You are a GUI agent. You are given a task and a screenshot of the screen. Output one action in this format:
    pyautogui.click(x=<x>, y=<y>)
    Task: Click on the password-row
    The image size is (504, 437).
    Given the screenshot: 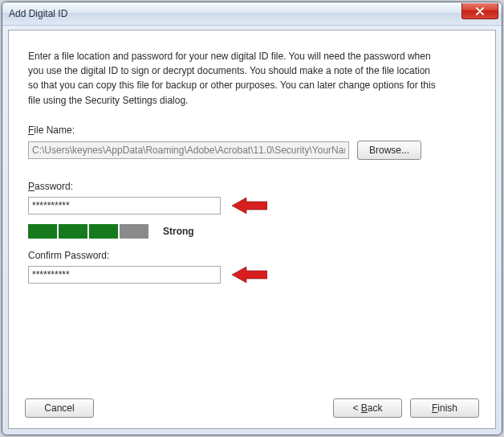 What is the action you would take?
    pyautogui.click(x=252, y=206)
    